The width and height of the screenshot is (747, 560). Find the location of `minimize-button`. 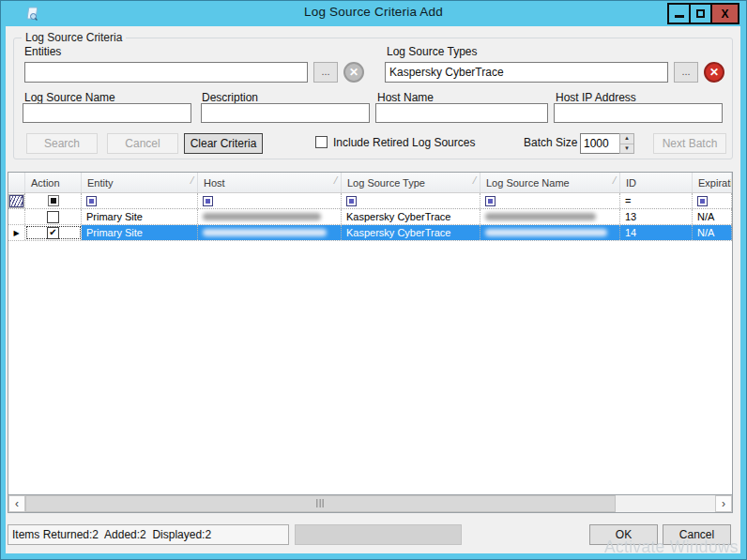

minimize-button is located at coordinates (679, 13).